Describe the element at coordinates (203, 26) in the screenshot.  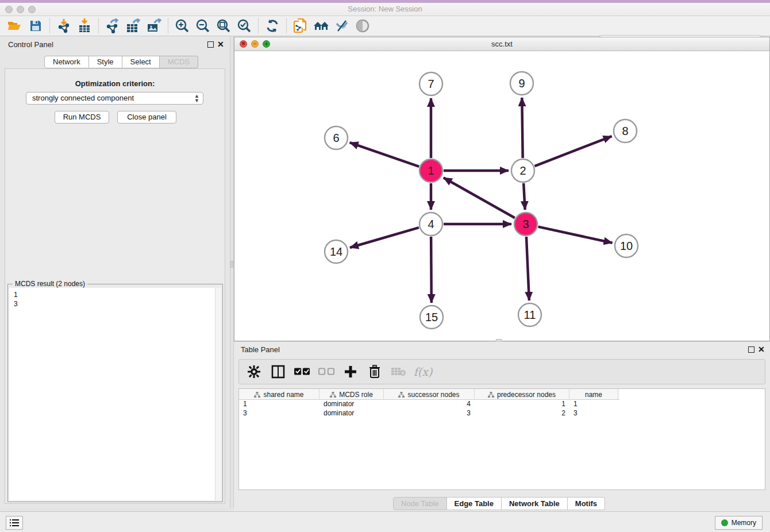
I see `zoom-out-icon` at that location.